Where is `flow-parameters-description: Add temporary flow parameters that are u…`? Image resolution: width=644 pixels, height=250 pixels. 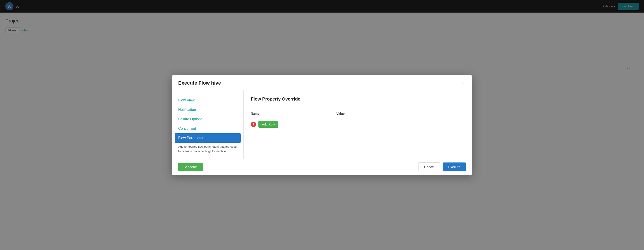 flow-parameters-description: Add temporary flow parameters that are u… is located at coordinates (208, 148).